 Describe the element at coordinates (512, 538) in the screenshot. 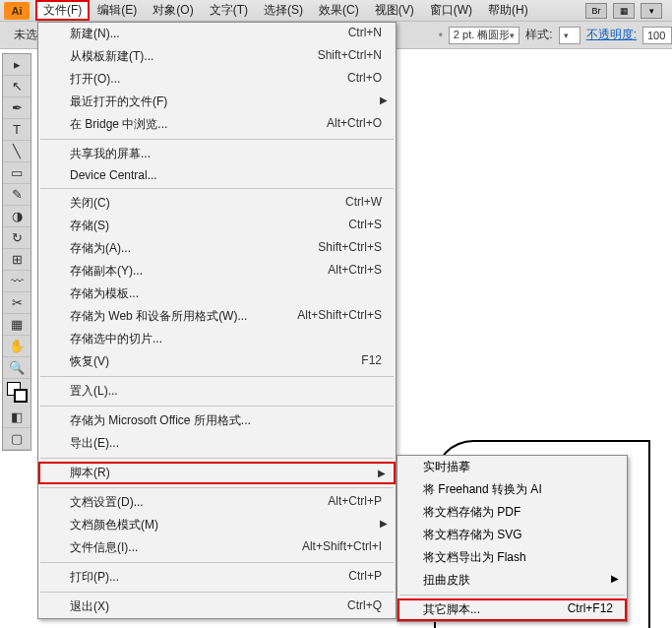

I see `script-submenu: 实时描摹将 Freehand 转换为 AI将文档存储为 PDF将文档存储为 SV…` at that location.